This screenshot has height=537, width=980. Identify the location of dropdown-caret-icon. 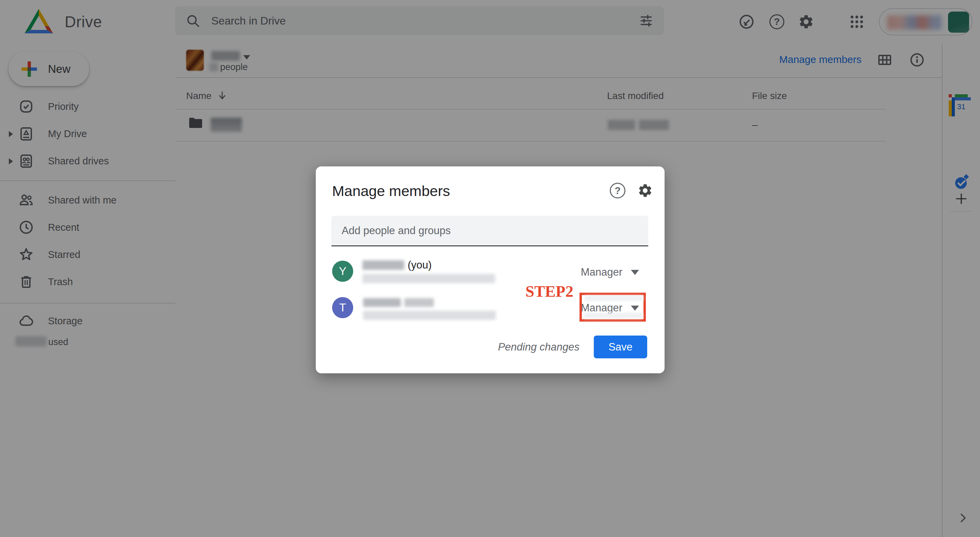
(635, 272).